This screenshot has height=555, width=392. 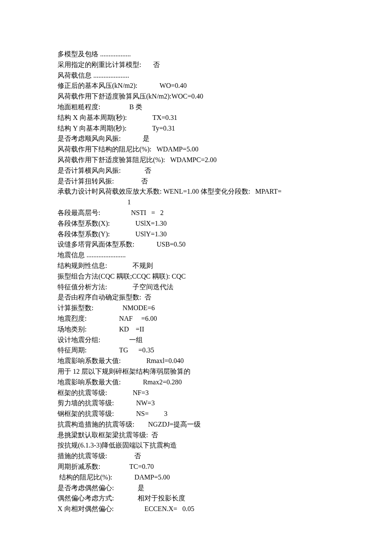 What do you see at coordinates (196, 235) in the screenshot?
I see `text-line: 各段体型系数(Y): USlY=1.30` at bounding box center [196, 235].